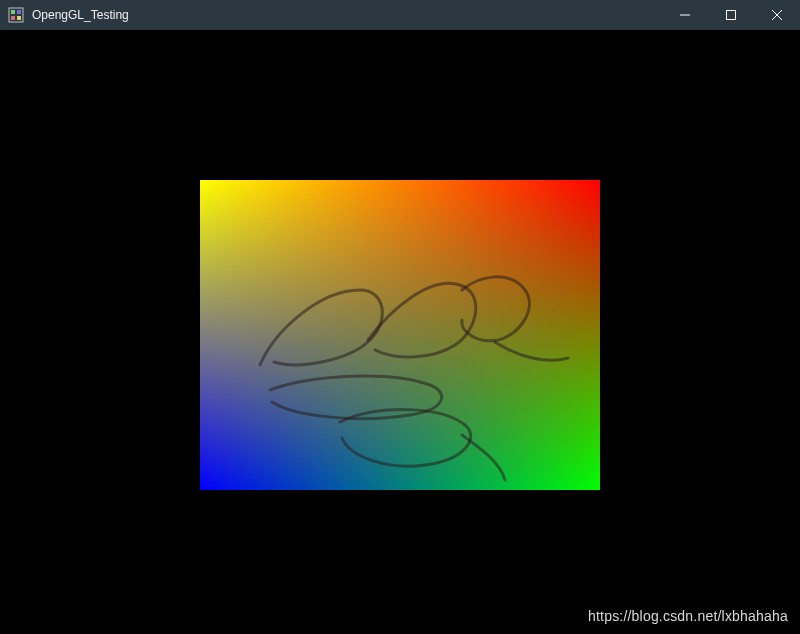  I want to click on maximize-button, so click(731, 15).